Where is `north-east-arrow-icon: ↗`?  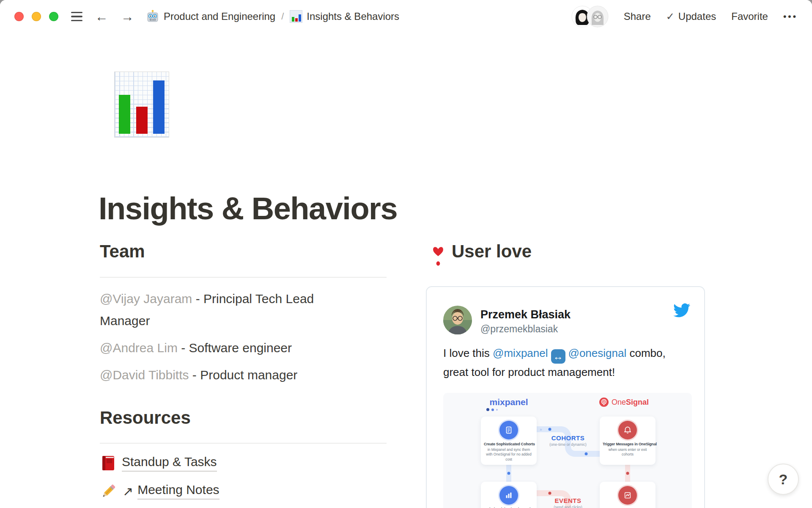 north-east-arrow-icon: ↗ is located at coordinates (128, 491).